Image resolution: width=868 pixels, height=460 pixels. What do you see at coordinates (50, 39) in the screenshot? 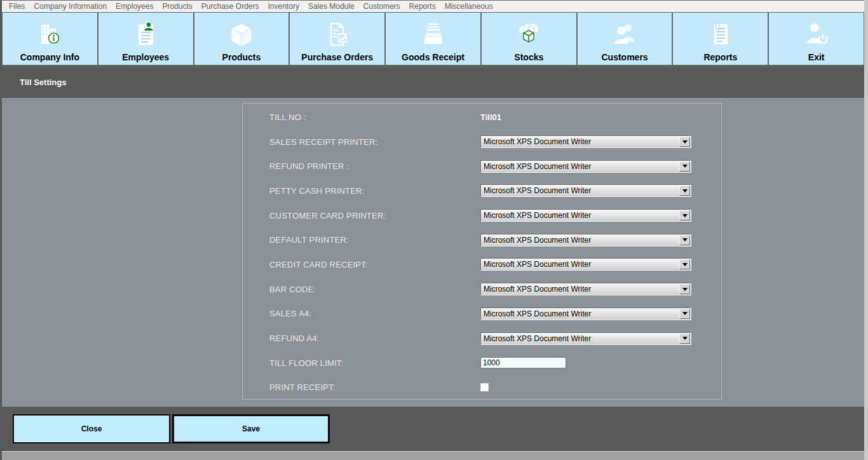
I see `toolbar-company-info-button: Company Info` at bounding box center [50, 39].